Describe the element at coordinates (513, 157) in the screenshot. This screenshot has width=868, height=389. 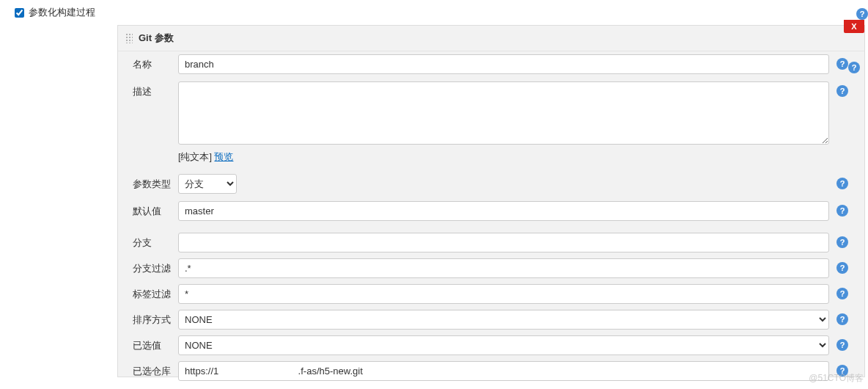
I see `description-hint: [纯文本] 预览` at that location.